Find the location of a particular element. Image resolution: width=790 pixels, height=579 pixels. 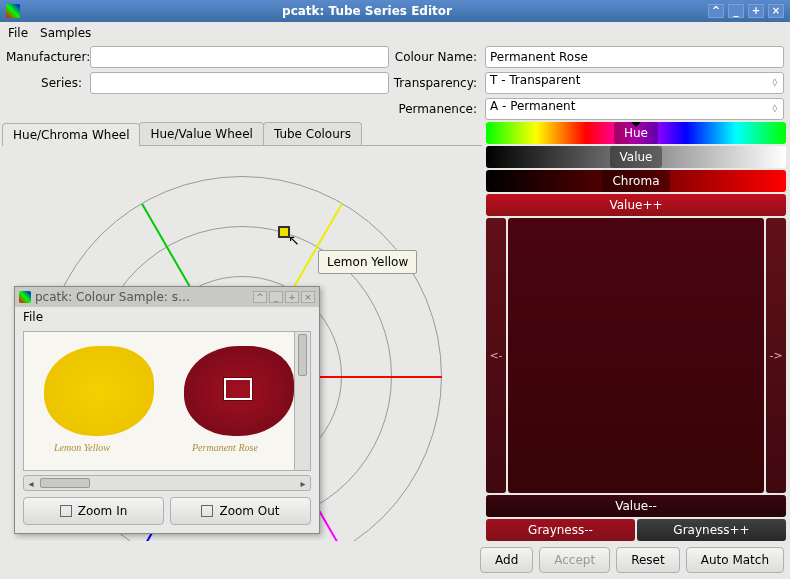

series-label: Series: is located at coordinates (46, 83).